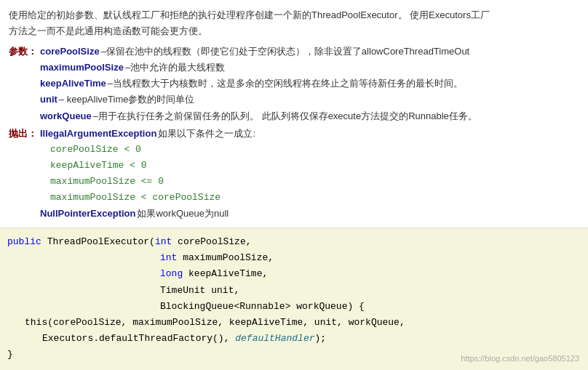 This screenshot has width=588, height=370. Describe the element at coordinates (175, 68) in the screenshot. I see `param-desc-1: –池中允许的最大线程数` at that location.